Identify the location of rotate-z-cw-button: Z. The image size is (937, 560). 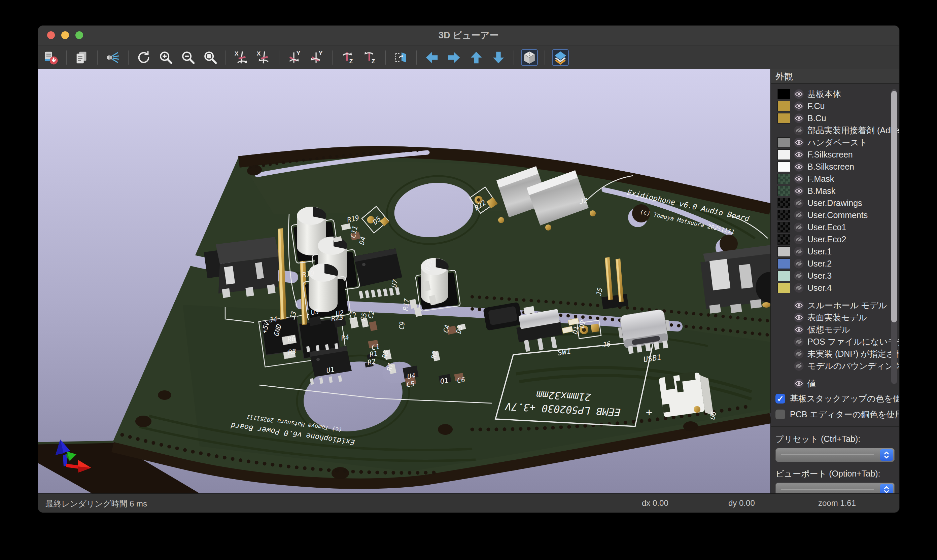
(348, 57).